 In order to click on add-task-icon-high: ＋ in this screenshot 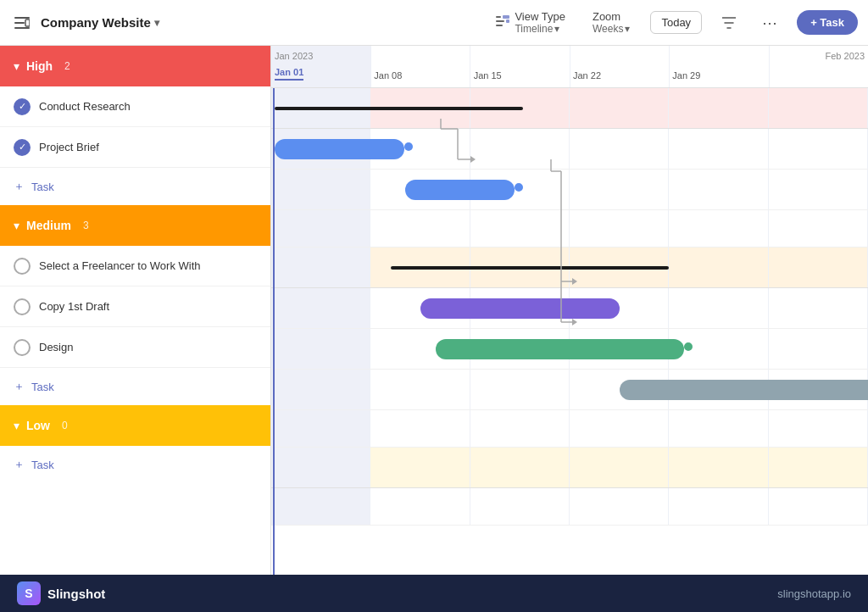, I will do `click(19, 186)`.